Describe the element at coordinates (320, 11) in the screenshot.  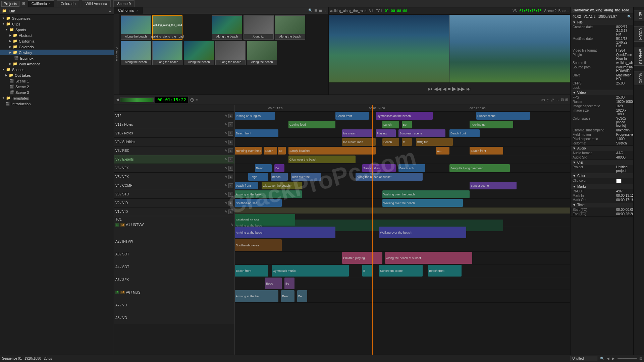
I see `list-view-icon: ☰` at that location.